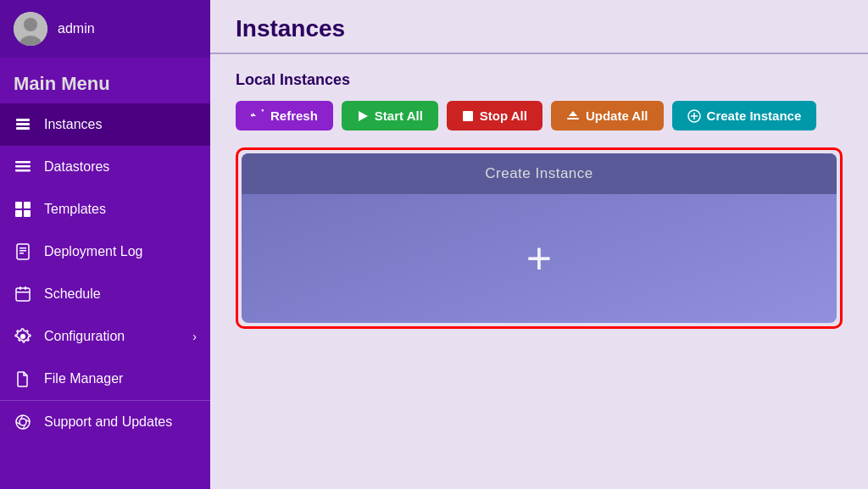 This screenshot has width=868, height=489. Describe the element at coordinates (23, 294) in the screenshot. I see `calendar-icon` at that location.